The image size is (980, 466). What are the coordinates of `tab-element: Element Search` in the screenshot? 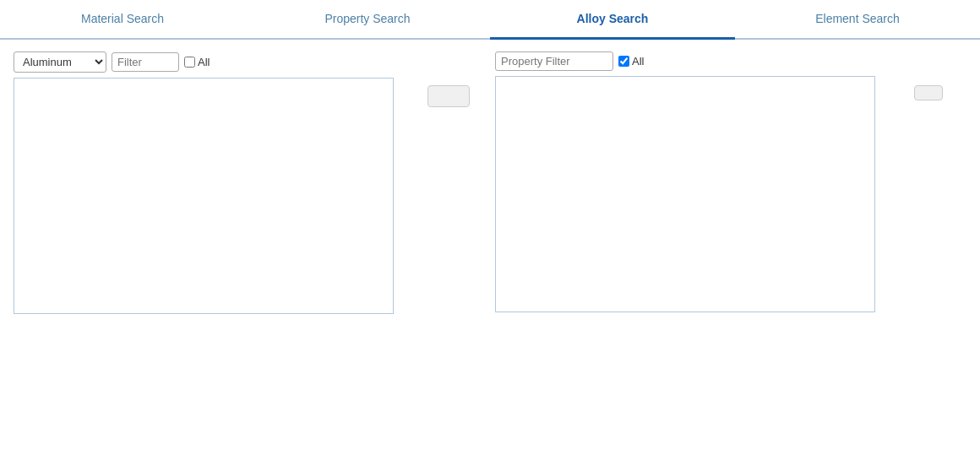 It's located at (858, 20).